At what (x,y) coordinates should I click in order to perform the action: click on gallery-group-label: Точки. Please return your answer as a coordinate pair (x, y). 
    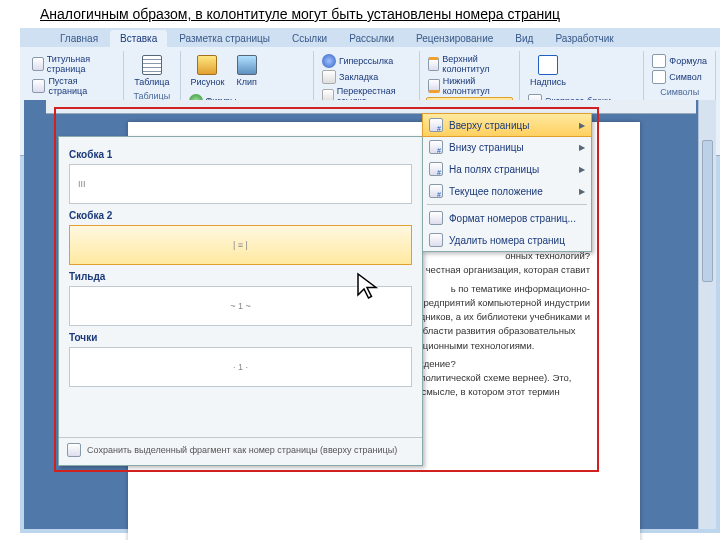
    Looking at the image, I should click on (240, 338).